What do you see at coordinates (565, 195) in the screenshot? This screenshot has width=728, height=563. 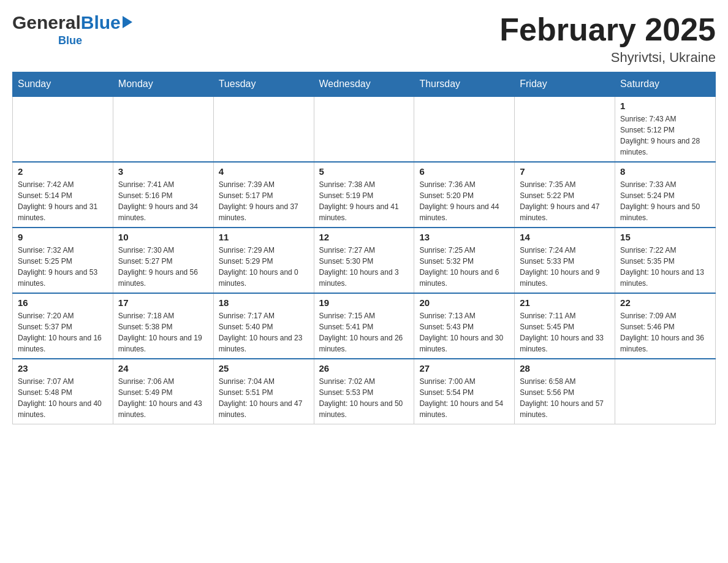 I see `calendar-cell: 7Sunrise: 7:35 AMSunset: 5:22 PMDaylight…` at bounding box center [565, 195].